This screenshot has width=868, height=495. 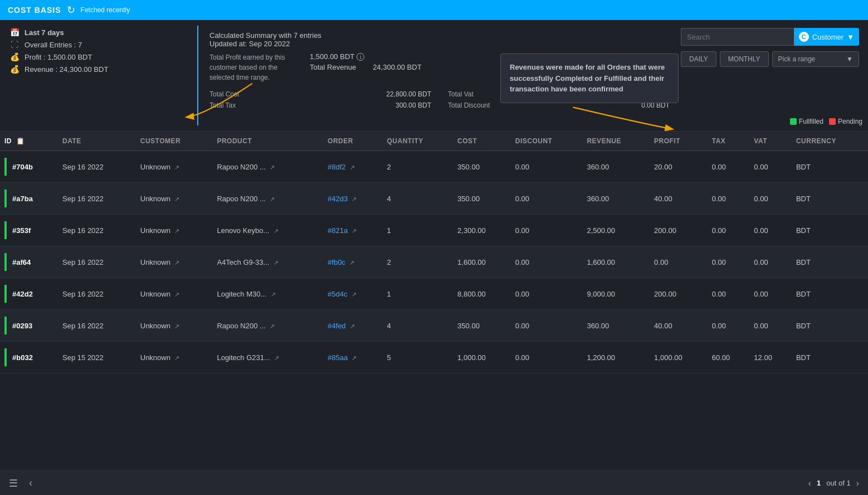 I want to click on cell-quantity: 4, so click(x=418, y=198).